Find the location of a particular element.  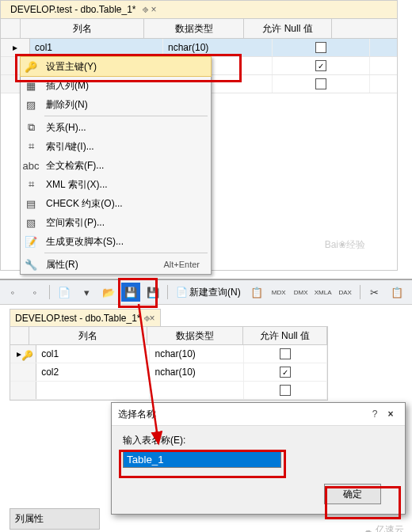

menu-label: 索引/键(I)... is located at coordinates (125, 147).